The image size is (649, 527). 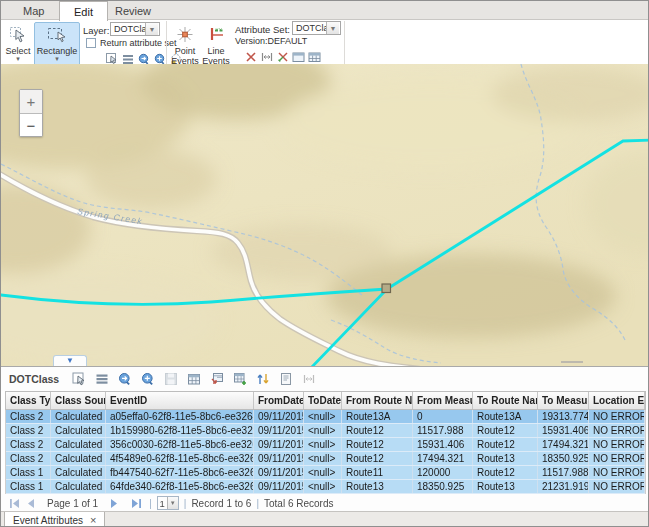 What do you see at coordinates (133, 10) in the screenshot?
I see `tab-review: Review` at bounding box center [133, 10].